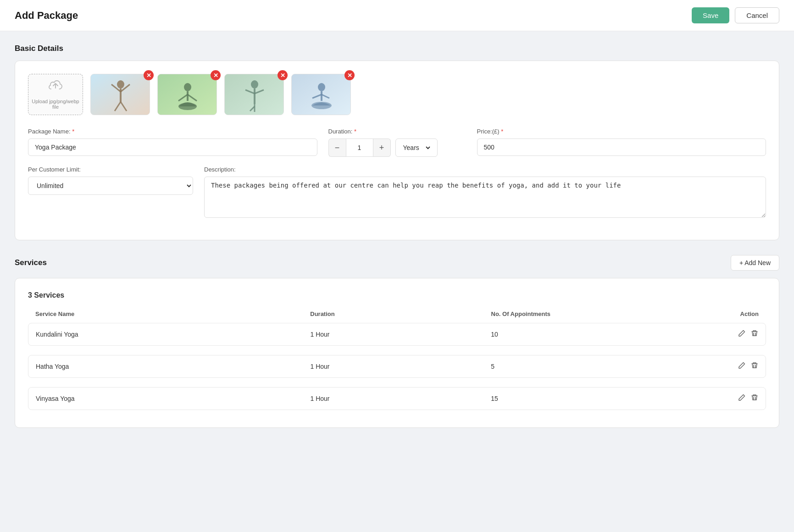 This screenshot has width=794, height=532. Describe the element at coordinates (401, 399) in the screenshot. I see `service-duration-3: 1 Hour` at that location.